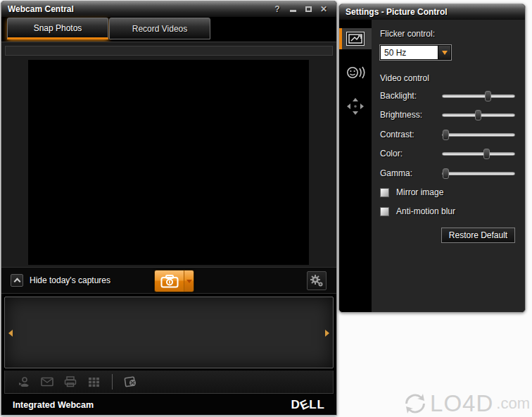  What do you see at coordinates (410, 53) in the screenshot?
I see `flicker-frequency-value: 50 Hz` at bounding box center [410, 53].